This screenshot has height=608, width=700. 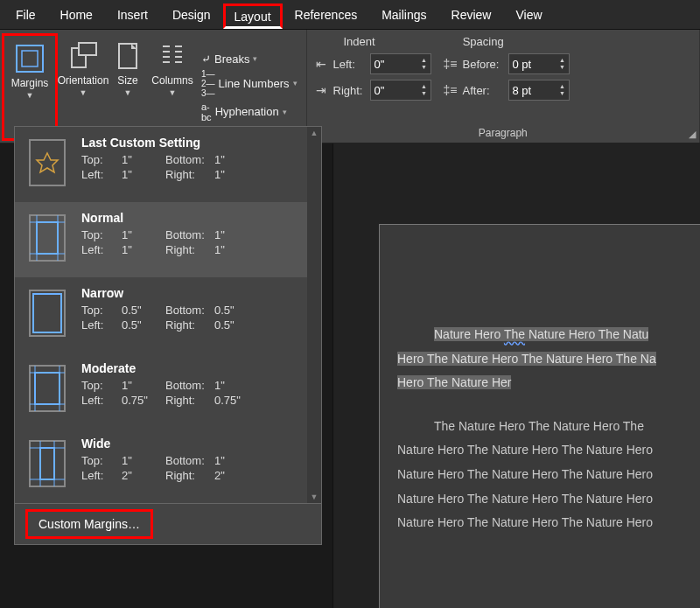 What do you see at coordinates (401, 90) in the screenshot?
I see `indent-right-input: ▲▼` at bounding box center [401, 90].